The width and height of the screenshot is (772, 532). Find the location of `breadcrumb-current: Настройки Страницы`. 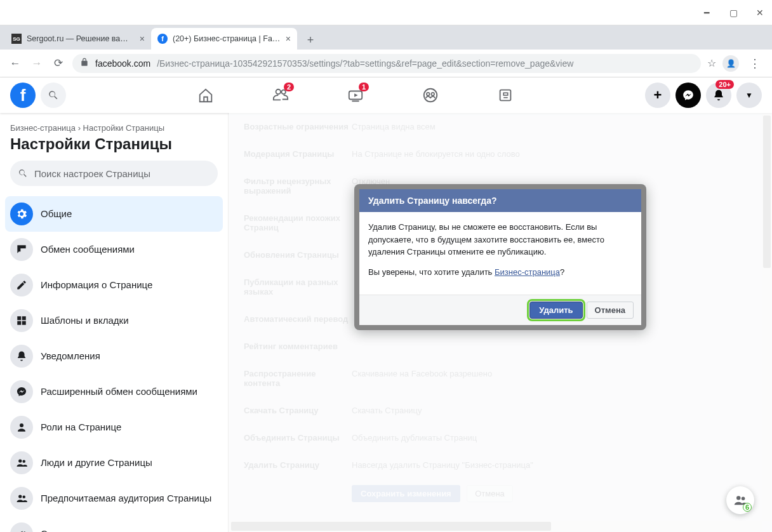

breadcrumb-current: Настройки Страницы is located at coordinates (124, 128).